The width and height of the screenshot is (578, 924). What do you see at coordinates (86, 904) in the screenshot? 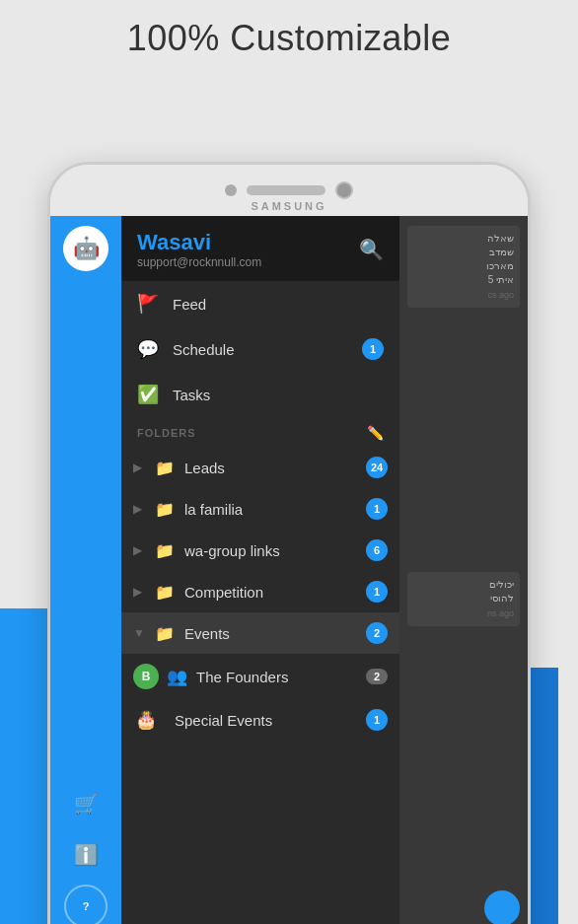
I see `help-button: ?` at bounding box center [86, 904].